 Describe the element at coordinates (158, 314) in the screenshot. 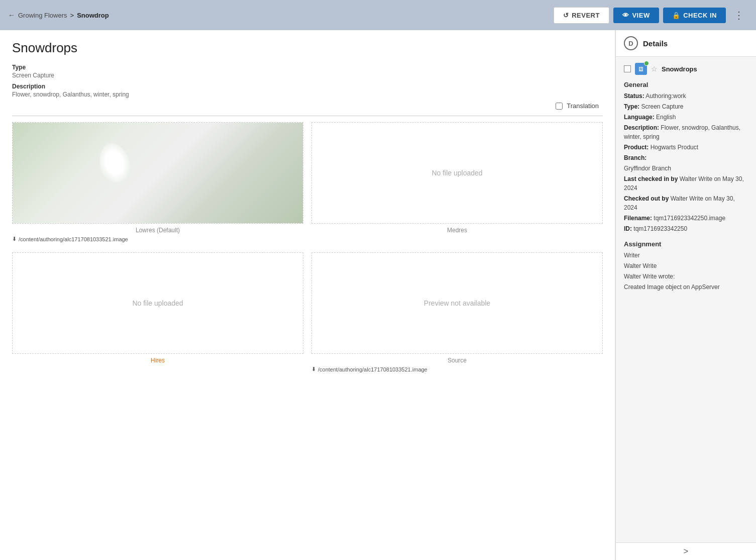

I see `image-cell-hires: No file uploaded Hires` at that location.